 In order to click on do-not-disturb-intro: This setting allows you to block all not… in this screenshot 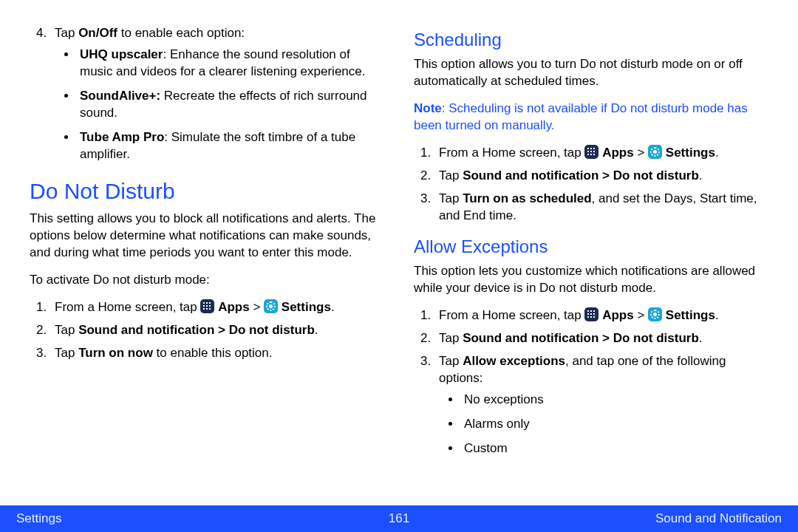, I will do `click(207, 236)`.